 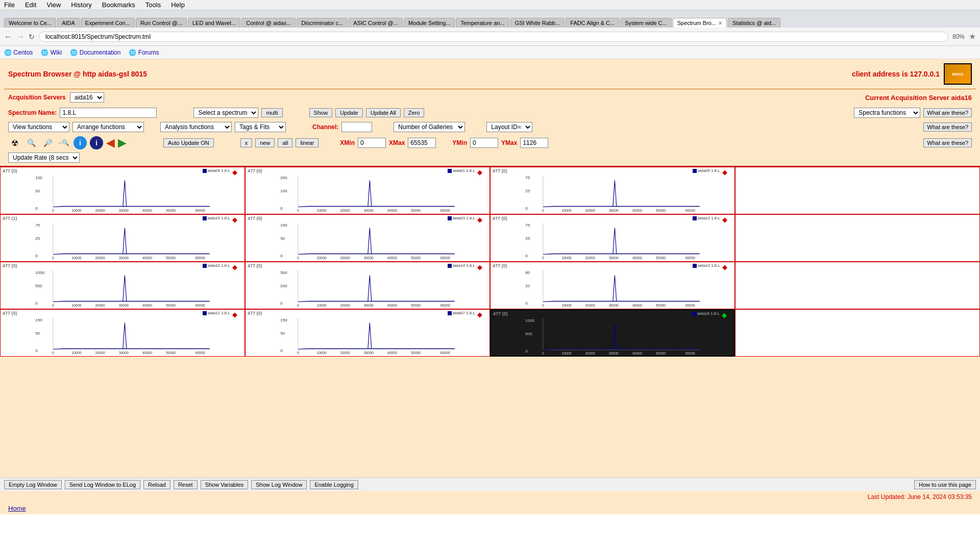 What do you see at coordinates (122, 333) in the screenshot?
I see `gallery-cell: ◆477 (0) aida11 1.8.L1505000100002000030…` at bounding box center [122, 333].